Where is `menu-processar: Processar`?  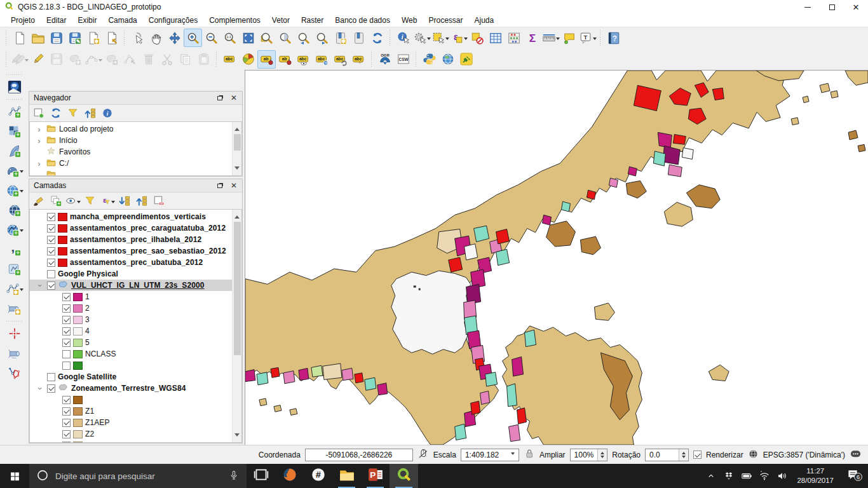 menu-processar: Processar is located at coordinates (445, 20).